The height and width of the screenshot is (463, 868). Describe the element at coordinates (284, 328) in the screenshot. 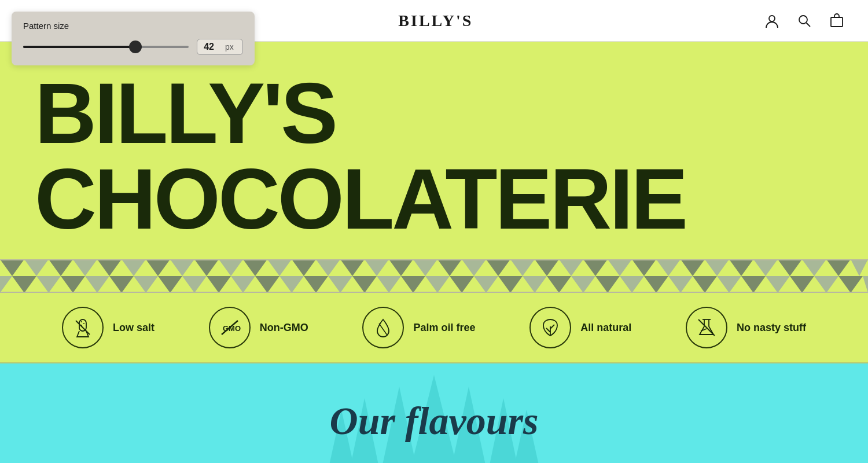

I see `badge-label-non-gmo: Non-GMO` at that location.